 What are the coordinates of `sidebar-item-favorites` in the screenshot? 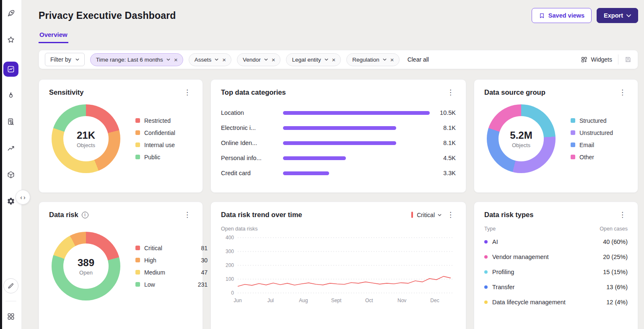 It's located at (11, 40).